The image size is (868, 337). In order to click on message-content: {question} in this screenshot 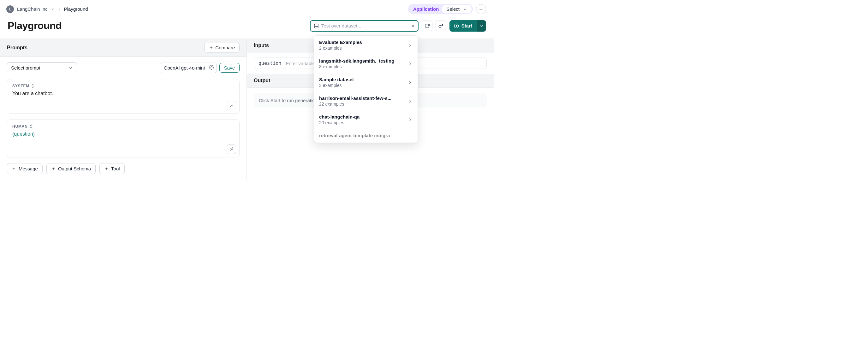, I will do `click(123, 134)`.